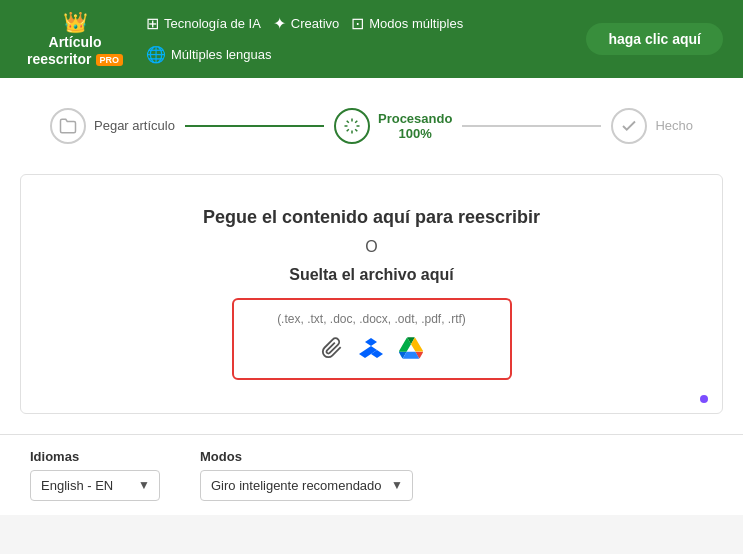  What do you see at coordinates (371, 247) in the screenshot?
I see `drop-or-text: O` at bounding box center [371, 247].